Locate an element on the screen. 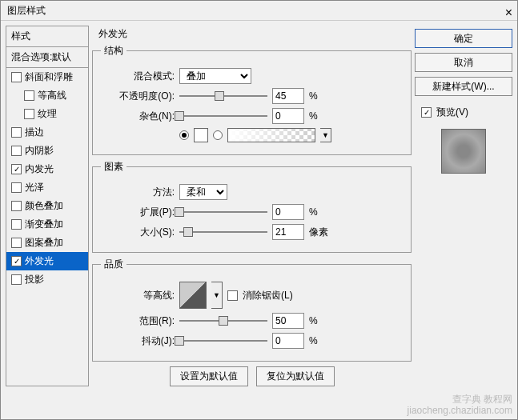  contour-dropdown-icon: ▼ is located at coordinates (217, 295).